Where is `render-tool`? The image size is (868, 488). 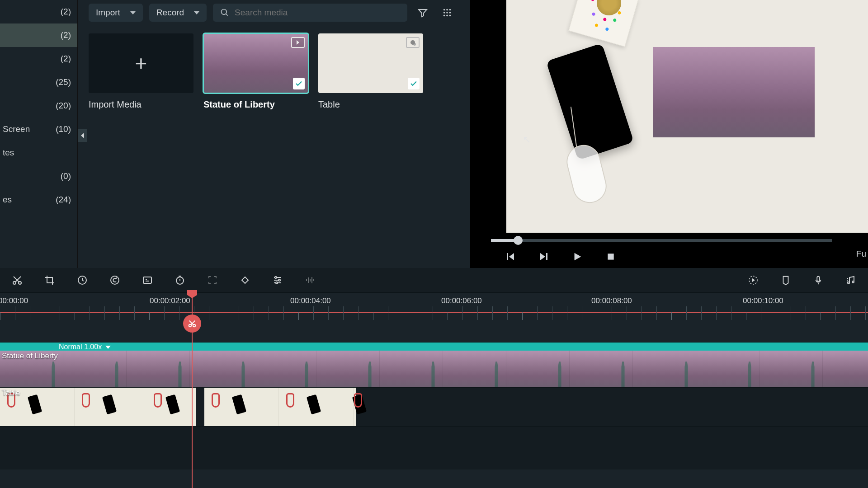 render-tool is located at coordinates (753, 280).